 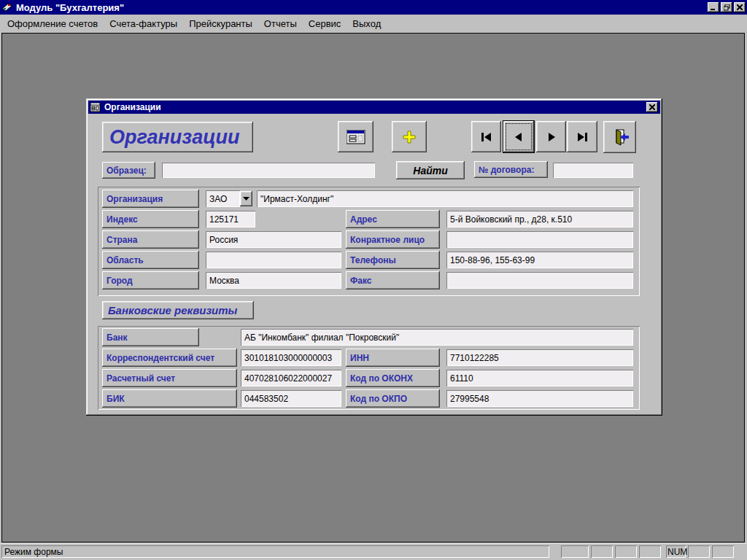 What do you see at coordinates (511, 169) in the screenshot?
I see `contract-number-label: № договора:` at bounding box center [511, 169].